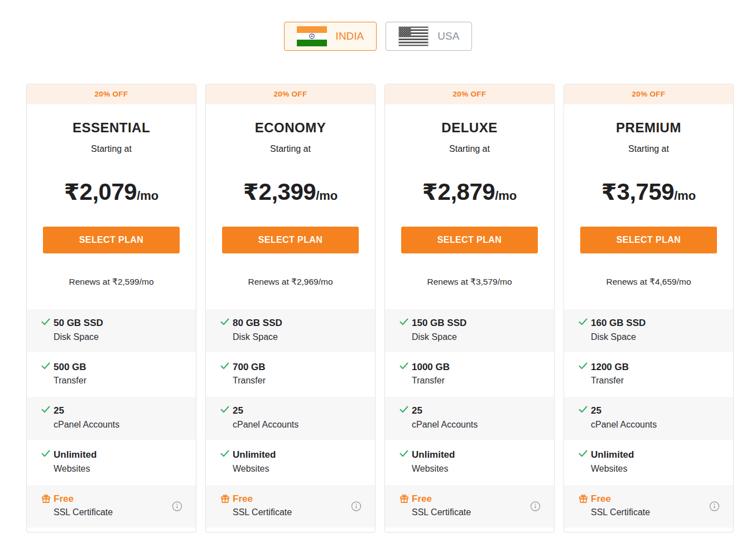 The height and width of the screenshot is (542, 756). I want to click on feature-value: 80 GB SSD, so click(258, 324).